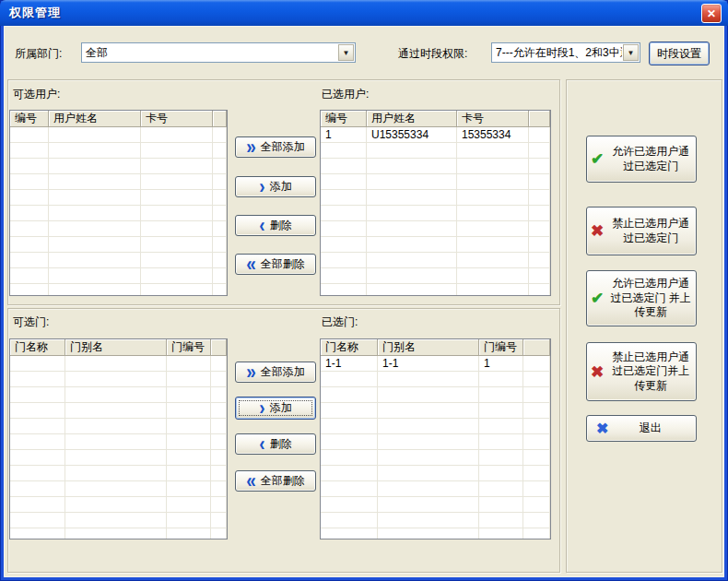 The height and width of the screenshot is (581, 728). What do you see at coordinates (118, 348) in the screenshot?
I see `table-header: 门名称门别名门编号` at bounding box center [118, 348].